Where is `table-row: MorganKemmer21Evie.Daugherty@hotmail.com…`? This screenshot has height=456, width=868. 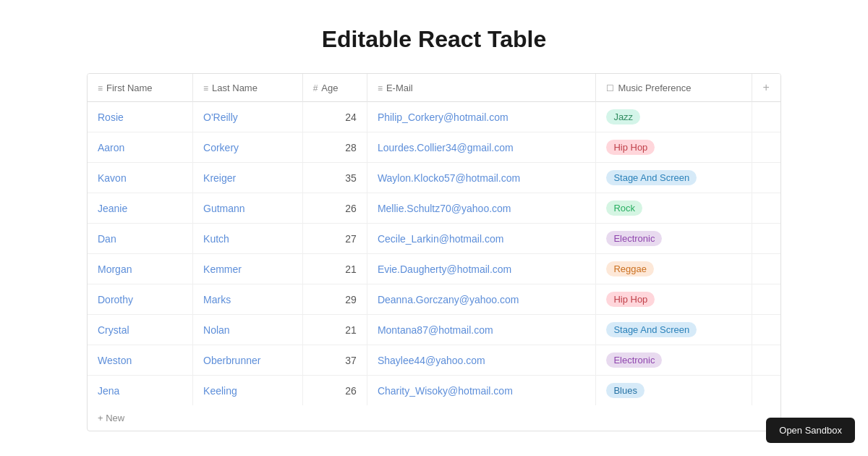 table-row: MorganKemmer21Evie.Daugherty@hotmail.com… is located at coordinates (434, 269).